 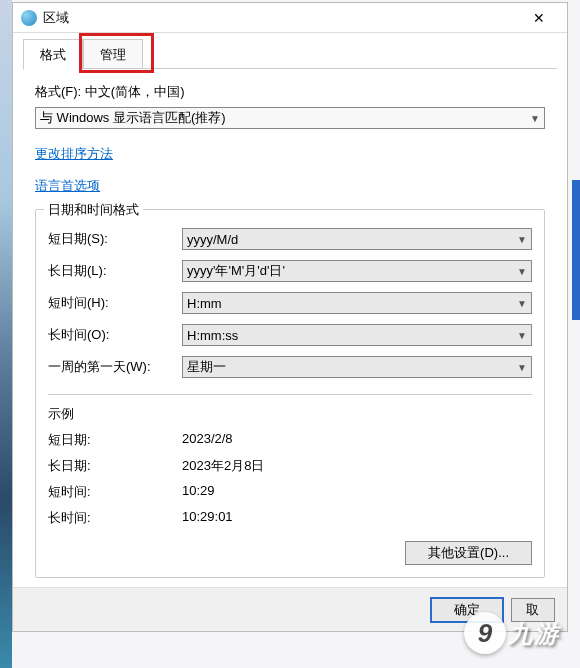 What do you see at coordinates (74, 154) in the screenshot?
I see `change-sort-link: 更改排序方法` at bounding box center [74, 154].